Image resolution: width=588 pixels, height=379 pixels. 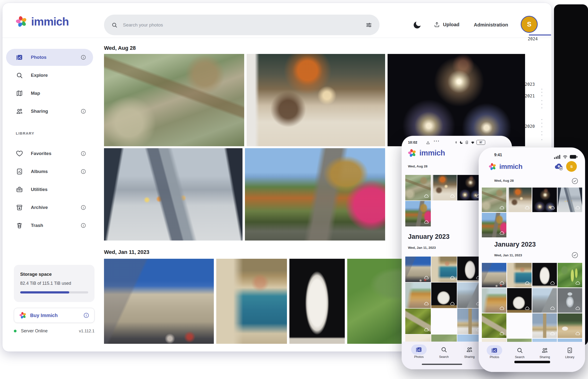 I want to click on status-time: 9:41, so click(x=498, y=155).